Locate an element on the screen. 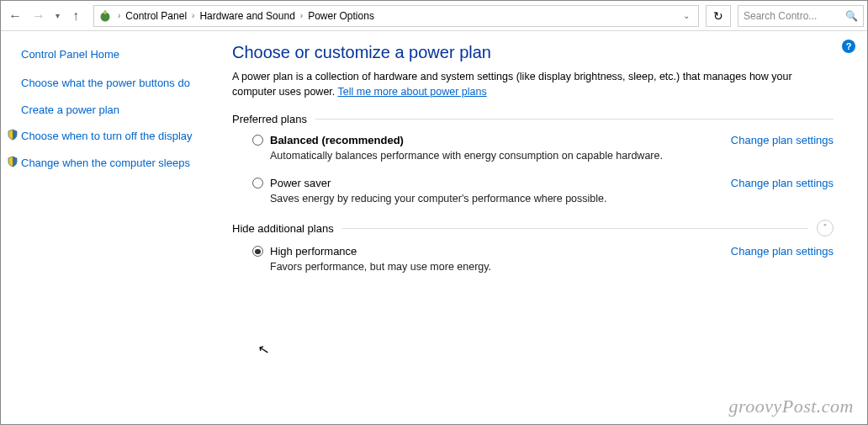  power-options-icon is located at coordinates (105, 16).